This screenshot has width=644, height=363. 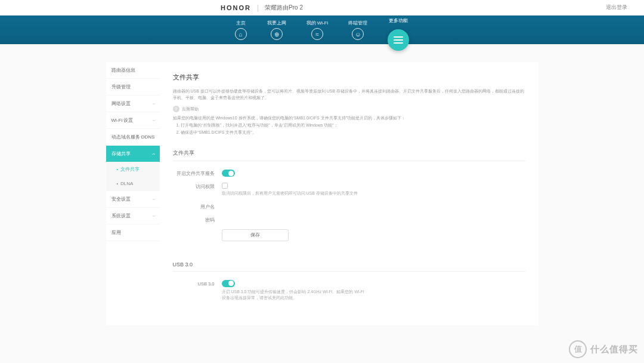 What do you see at coordinates (322, 30) in the screenshot?
I see `top-nav: 主页 ⌂ 我要上网 ⊕ 我的 Wi-Fi ≈ 终端管理 ☺ 更多功能` at bounding box center [322, 30].